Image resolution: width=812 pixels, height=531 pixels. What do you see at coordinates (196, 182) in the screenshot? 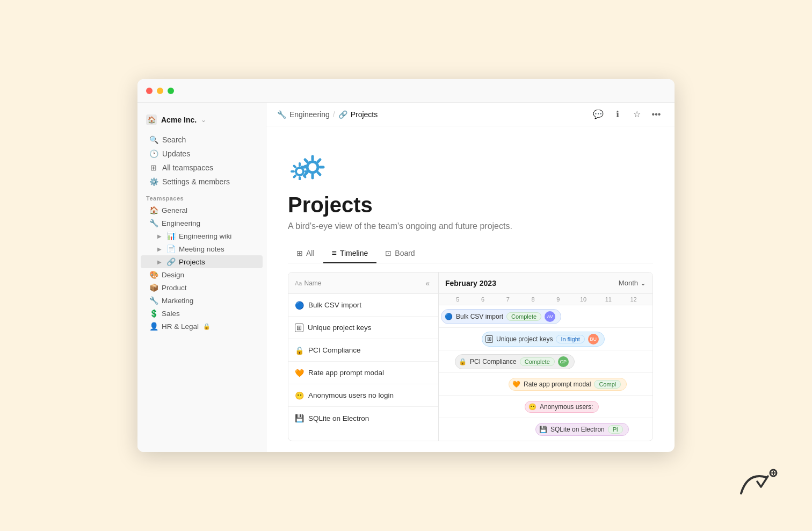
I see `sidebar-nav-settings-label: Settings & members` at bounding box center [196, 182].